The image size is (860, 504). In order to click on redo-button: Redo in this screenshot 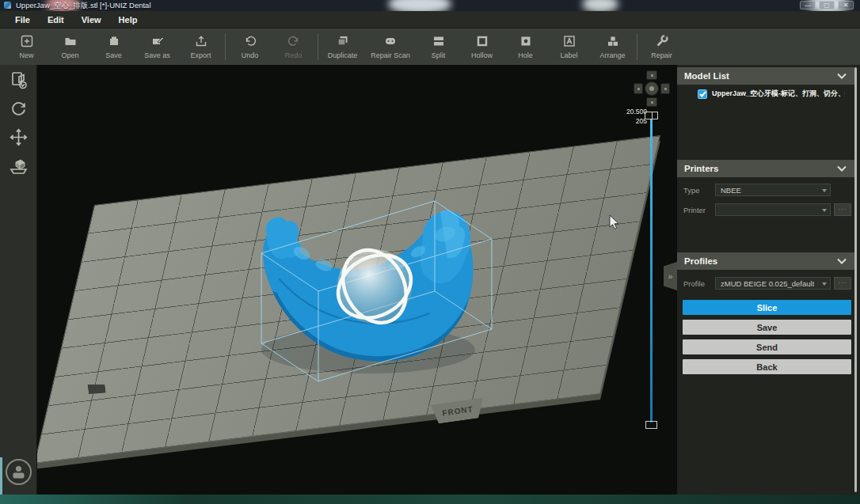, I will do `click(293, 47)`.